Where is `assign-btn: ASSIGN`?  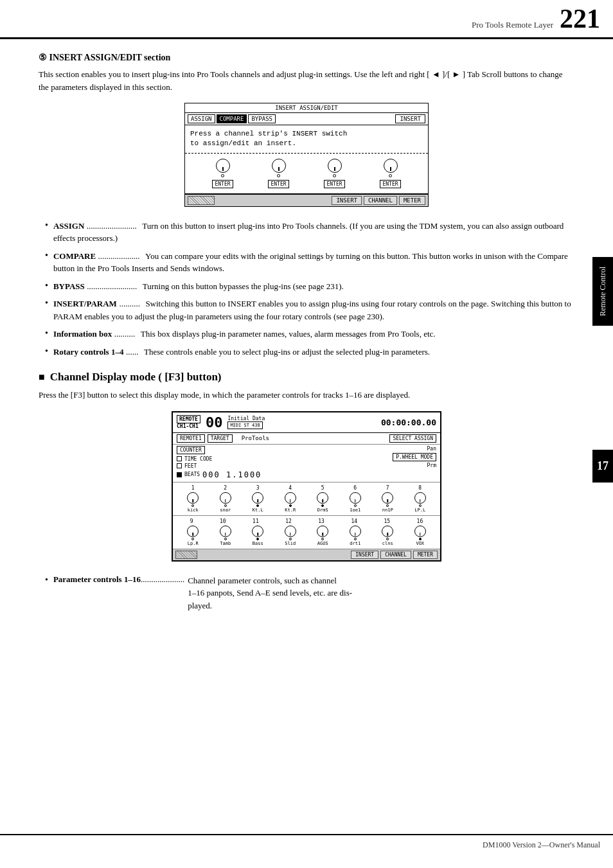 assign-btn: ASSIGN is located at coordinates (202, 119).